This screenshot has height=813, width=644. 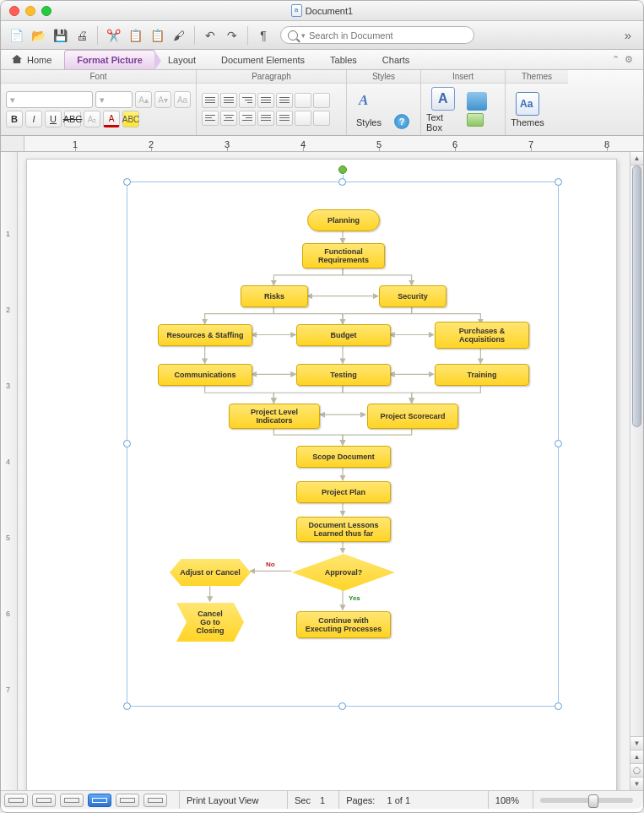 What do you see at coordinates (92, 119) in the screenshot?
I see `subscript-button: A₂` at bounding box center [92, 119].